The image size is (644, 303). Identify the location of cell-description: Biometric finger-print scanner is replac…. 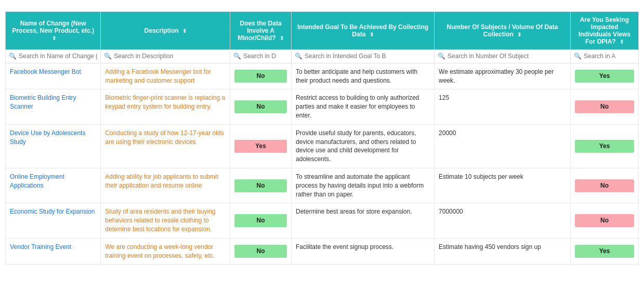
(165, 107).